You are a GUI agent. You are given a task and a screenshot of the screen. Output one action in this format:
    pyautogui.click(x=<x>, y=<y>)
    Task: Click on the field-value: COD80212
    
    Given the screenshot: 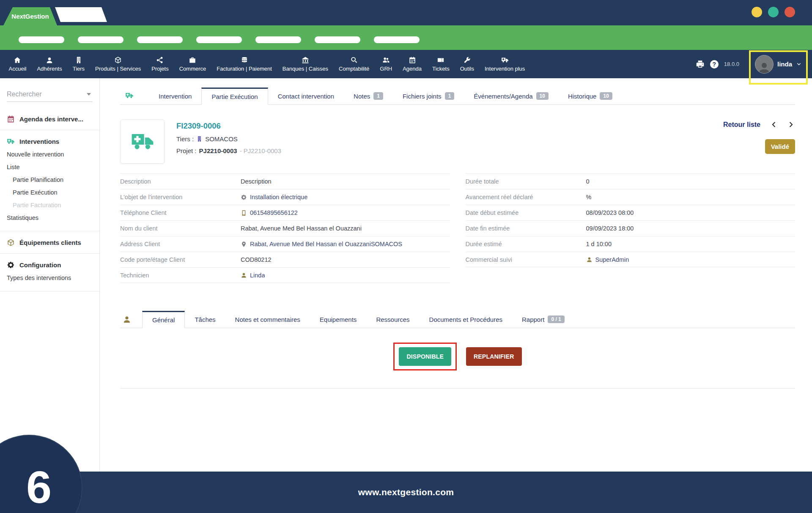 What is the action you would take?
    pyautogui.click(x=256, y=260)
    